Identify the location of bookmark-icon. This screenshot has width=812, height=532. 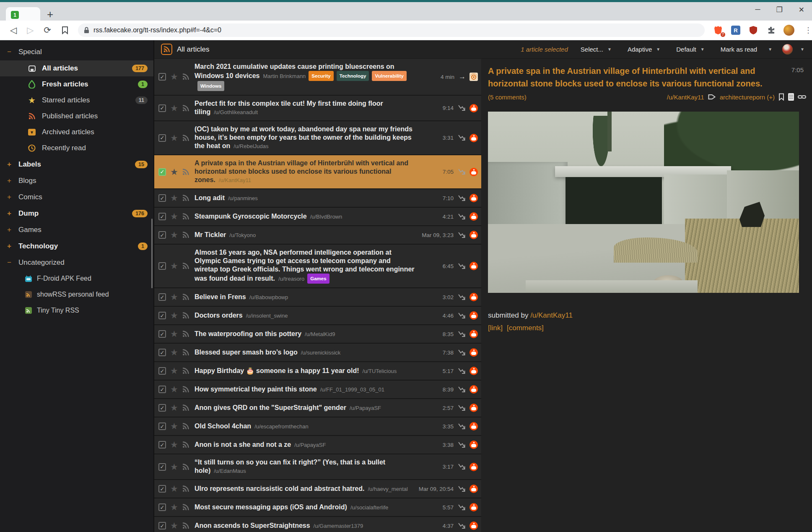
(65, 30).